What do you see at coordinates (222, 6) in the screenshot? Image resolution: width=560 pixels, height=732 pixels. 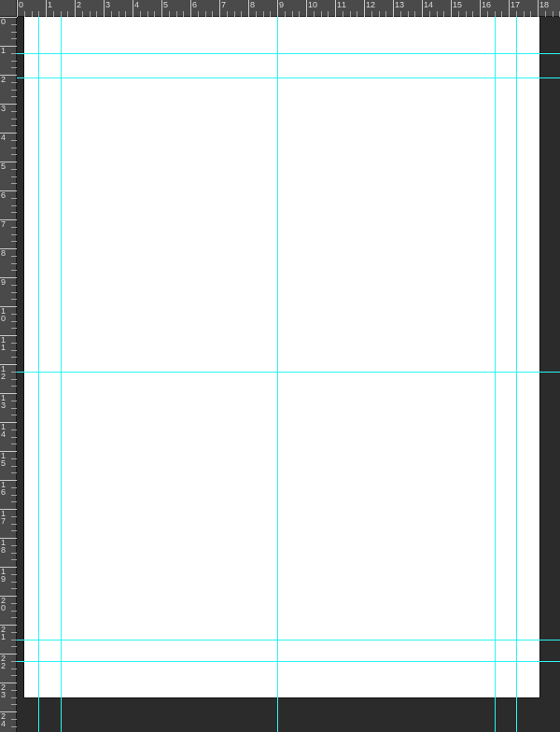 I see `ruler-h-label: 7` at bounding box center [222, 6].